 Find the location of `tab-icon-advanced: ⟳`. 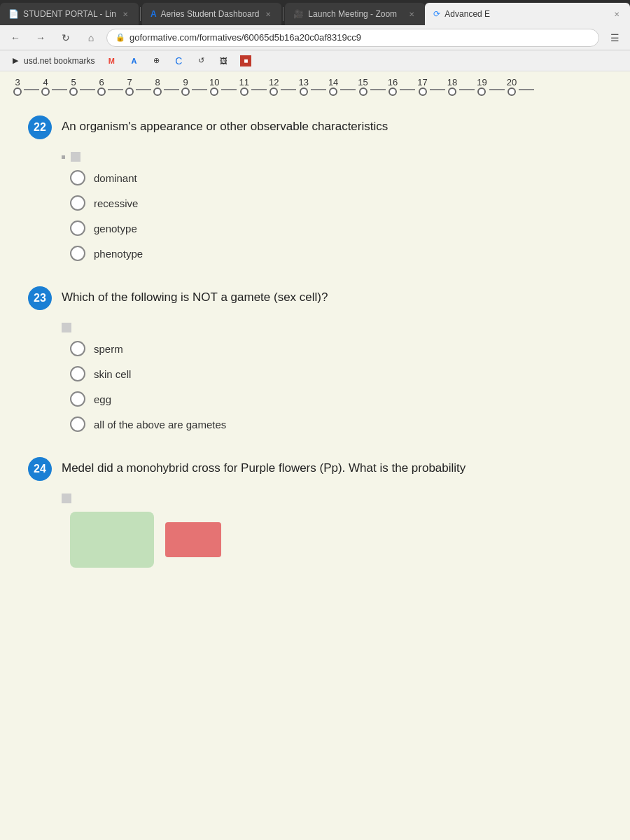

tab-icon-advanced: ⟳ is located at coordinates (437, 14).